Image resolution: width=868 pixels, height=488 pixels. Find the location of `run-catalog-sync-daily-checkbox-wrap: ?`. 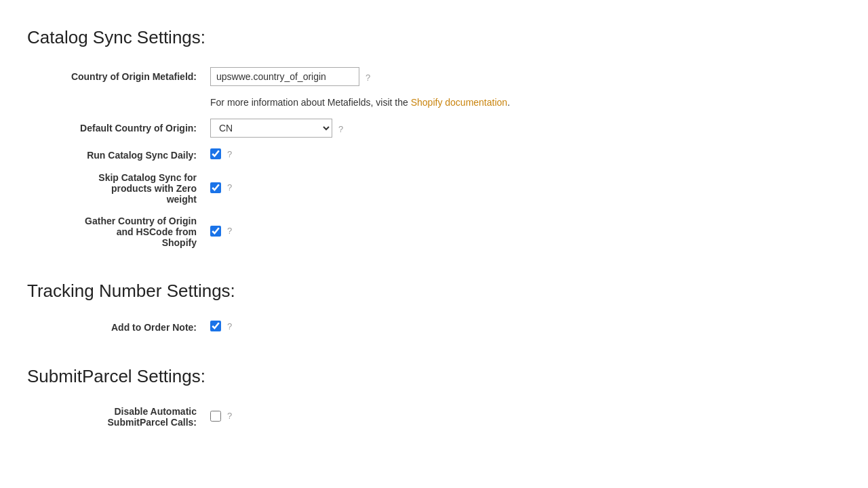

run-catalog-sync-daily-checkbox-wrap: ? is located at coordinates (221, 154).